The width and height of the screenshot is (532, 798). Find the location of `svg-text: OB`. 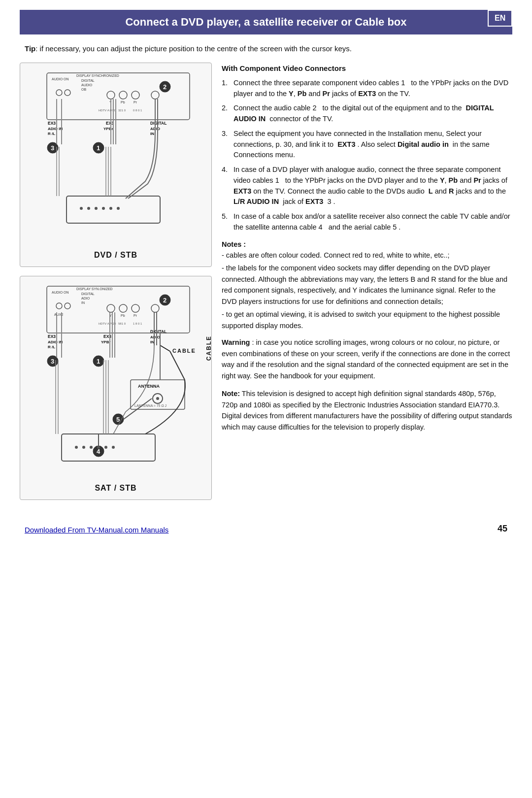

svg-text: OB is located at coordinates (84, 90).